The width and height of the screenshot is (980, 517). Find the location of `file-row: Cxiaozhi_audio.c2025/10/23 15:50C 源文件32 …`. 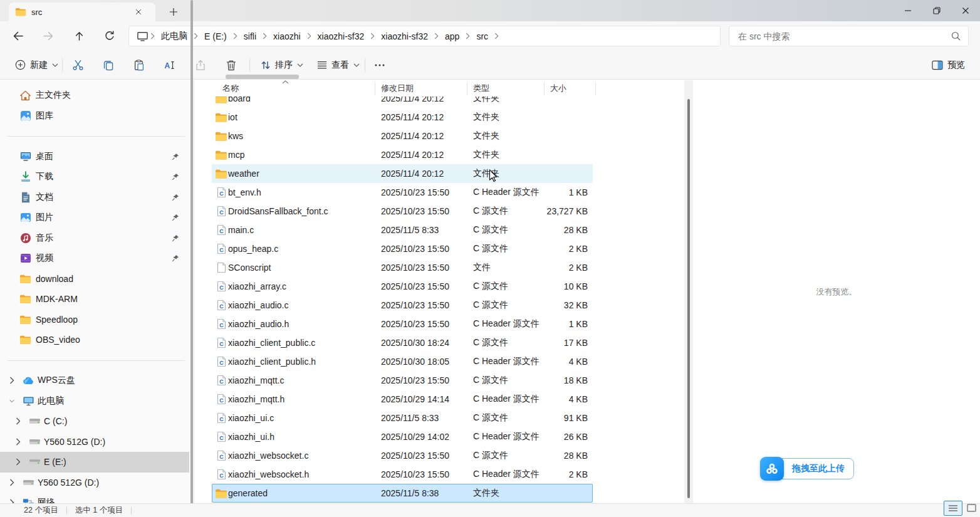

file-row: Cxiaozhi_audio.c2025/10/23 15:50C 源文件32 … is located at coordinates (402, 305).